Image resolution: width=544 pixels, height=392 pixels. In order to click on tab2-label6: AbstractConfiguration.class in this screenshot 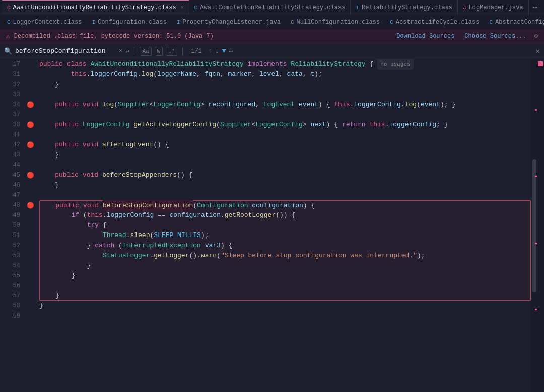, I will do `click(520, 22)`.